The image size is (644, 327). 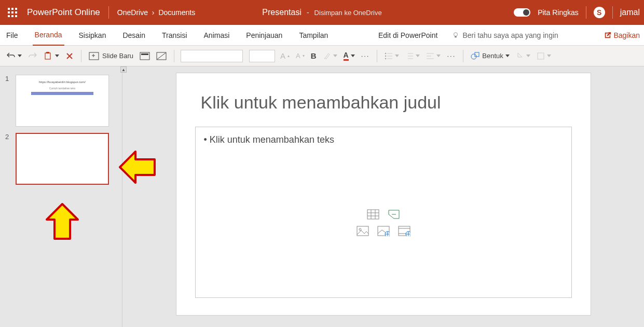 What do you see at coordinates (118, 56) in the screenshot?
I see `new-slide-label: Slide Baru` at bounding box center [118, 56].